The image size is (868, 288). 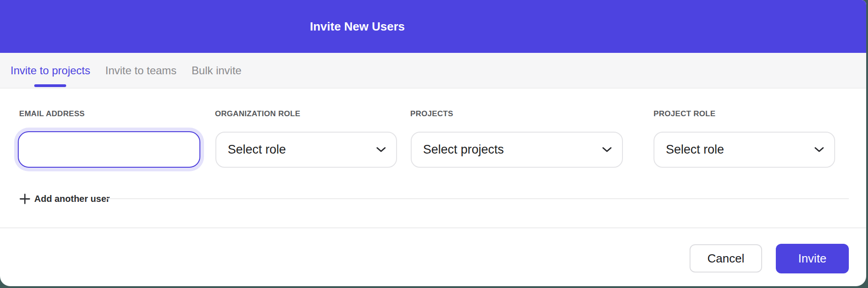 What do you see at coordinates (72, 199) in the screenshot?
I see `add-another-user-label: Add another user` at bounding box center [72, 199].